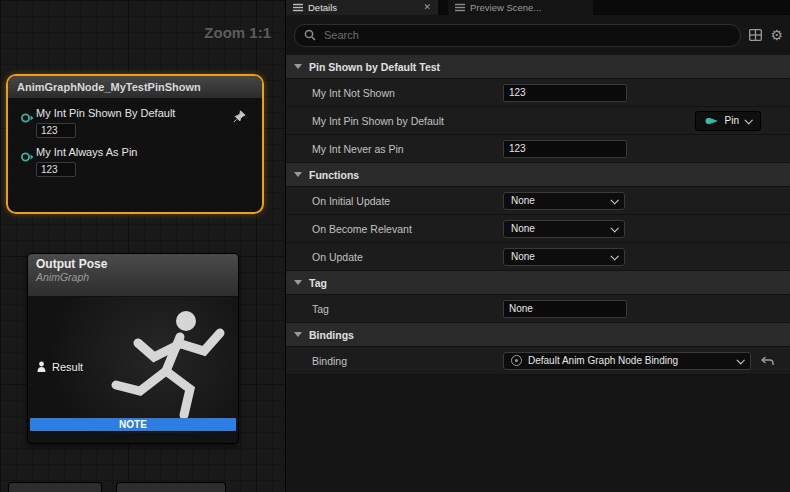 This screenshot has width=790, height=492. I want to click on output-pose-body: Result NOTE, so click(133, 365).